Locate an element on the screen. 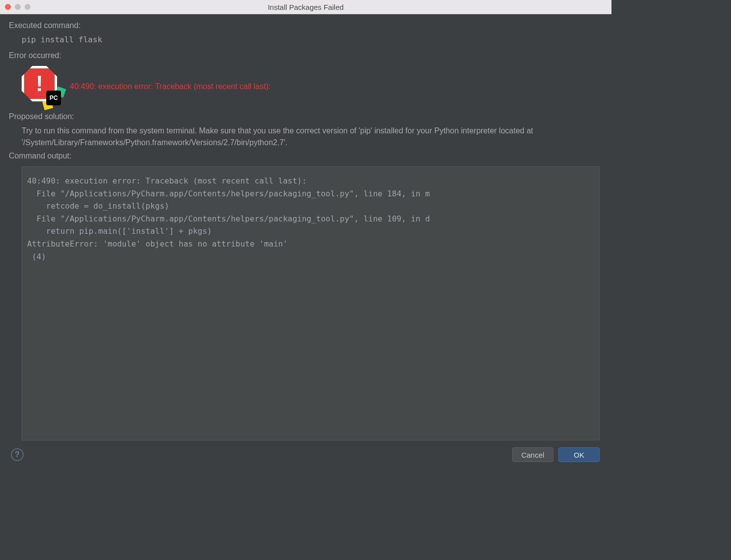 The height and width of the screenshot is (560, 731). cancel-button: Cancel is located at coordinates (533, 455).